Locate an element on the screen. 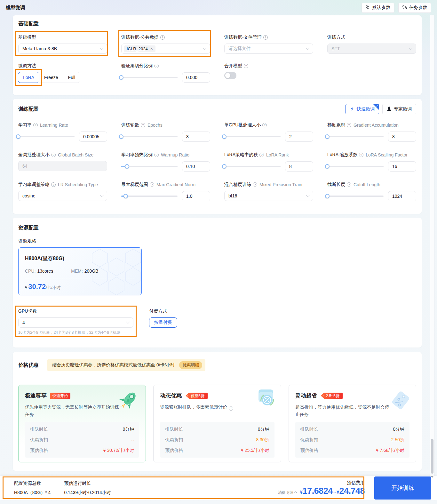 The image size is (437, 504). param-mixed-precision: 混合精度训练Mixed Precision Train bf16 is located at coordinates (269, 191).